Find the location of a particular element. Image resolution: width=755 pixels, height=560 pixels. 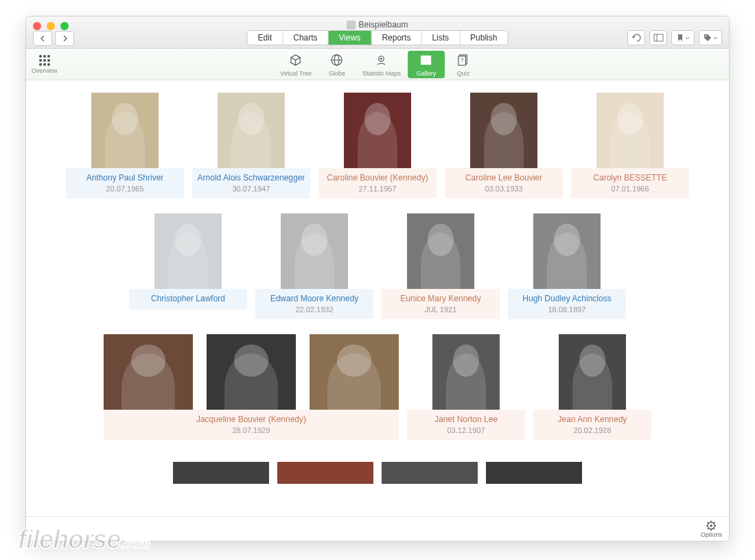

person-card: Anthony Paul Shriver20.07.1965 is located at coordinates (125, 145).